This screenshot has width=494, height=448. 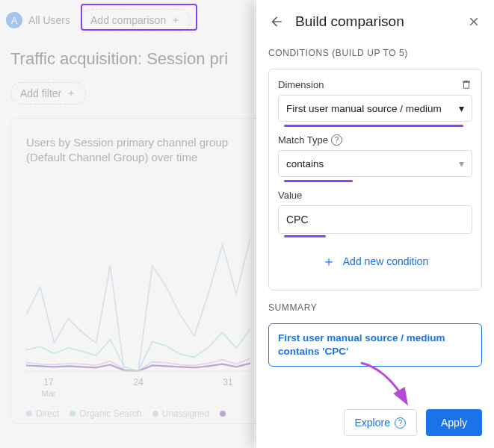 I want to click on annotation-highlight, so click(x=139, y=17).